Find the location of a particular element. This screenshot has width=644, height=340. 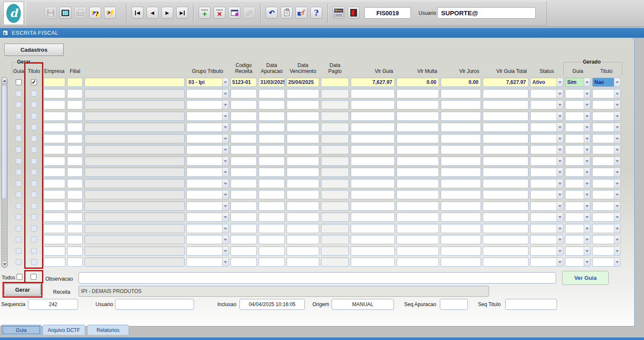

tab-relatorios: Relatorios is located at coordinates (108, 330).